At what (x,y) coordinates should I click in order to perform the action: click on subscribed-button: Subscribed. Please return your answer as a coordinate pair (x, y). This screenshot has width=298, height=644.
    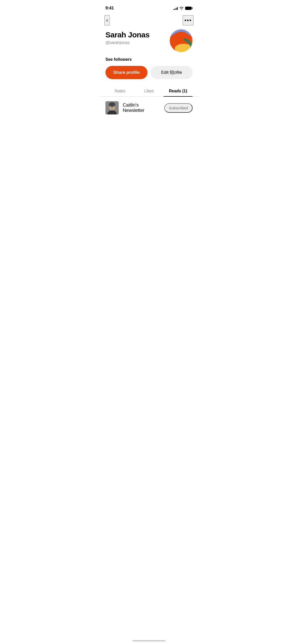
    Looking at the image, I should click on (178, 108).